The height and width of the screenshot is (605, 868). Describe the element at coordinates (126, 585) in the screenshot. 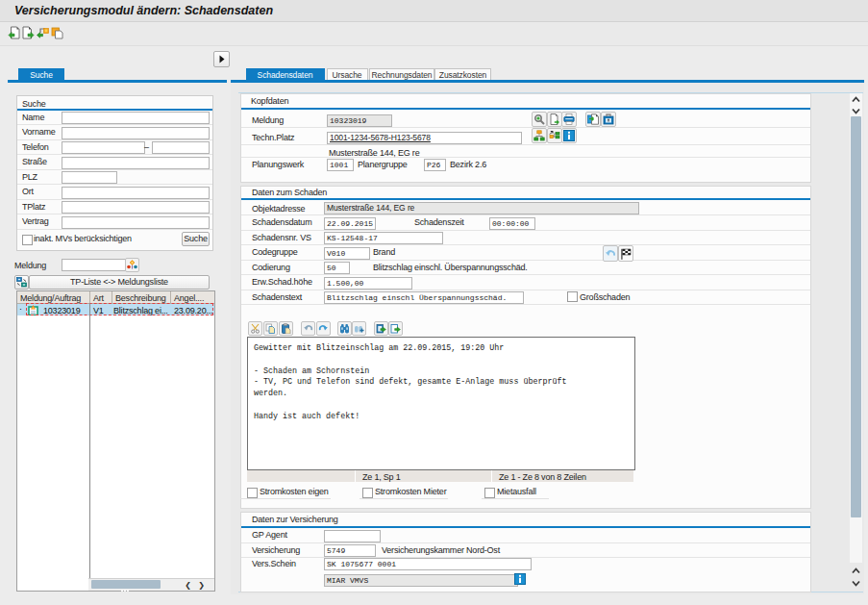

I see `hscroll-thumb` at that location.